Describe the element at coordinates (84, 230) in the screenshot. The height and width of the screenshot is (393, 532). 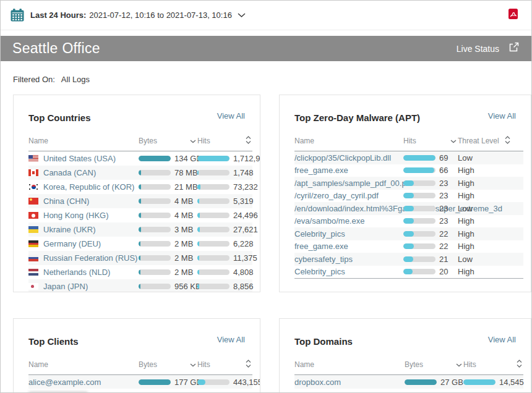
I see `name-cell: Ukraine (UKR)` at that location.